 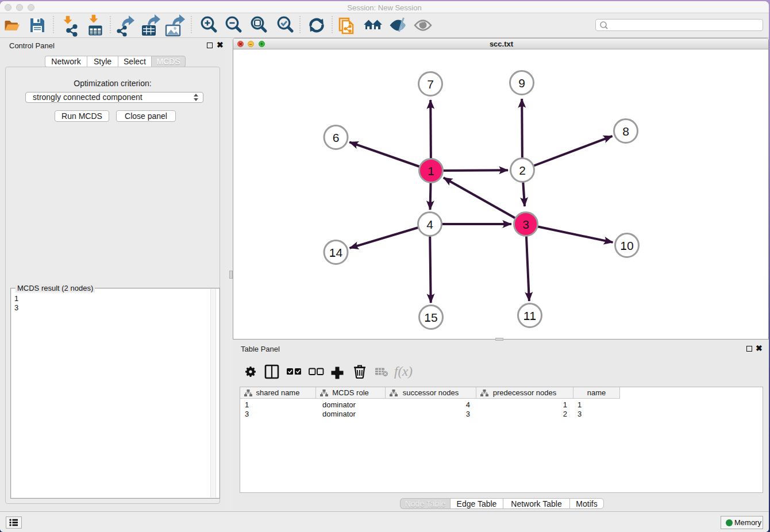 What do you see at coordinates (403, 371) in the screenshot?
I see `svg-text: f(x)` at bounding box center [403, 371].